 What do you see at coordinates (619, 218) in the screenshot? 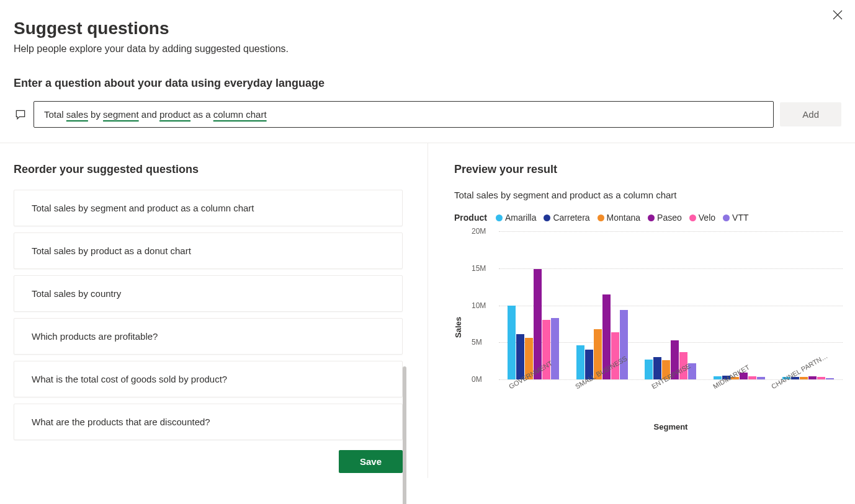
I see `legend-item: Montana` at bounding box center [619, 218].